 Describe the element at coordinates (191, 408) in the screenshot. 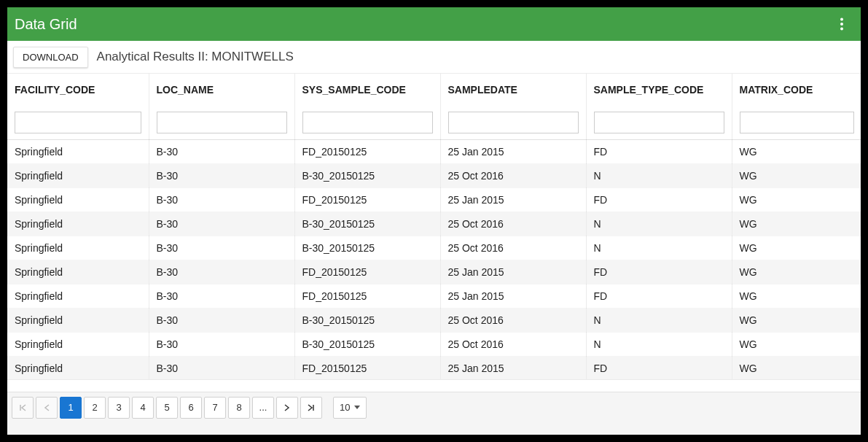

I see `pager-page-6: 6` at that location.